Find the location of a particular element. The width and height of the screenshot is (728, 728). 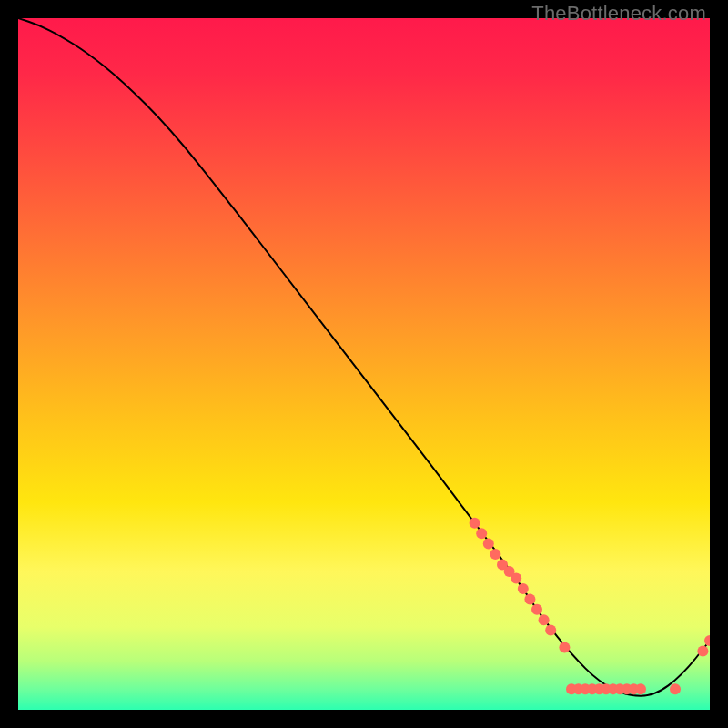

watermark-text: TheBottleneck.com is located at coordinates (619, 14).